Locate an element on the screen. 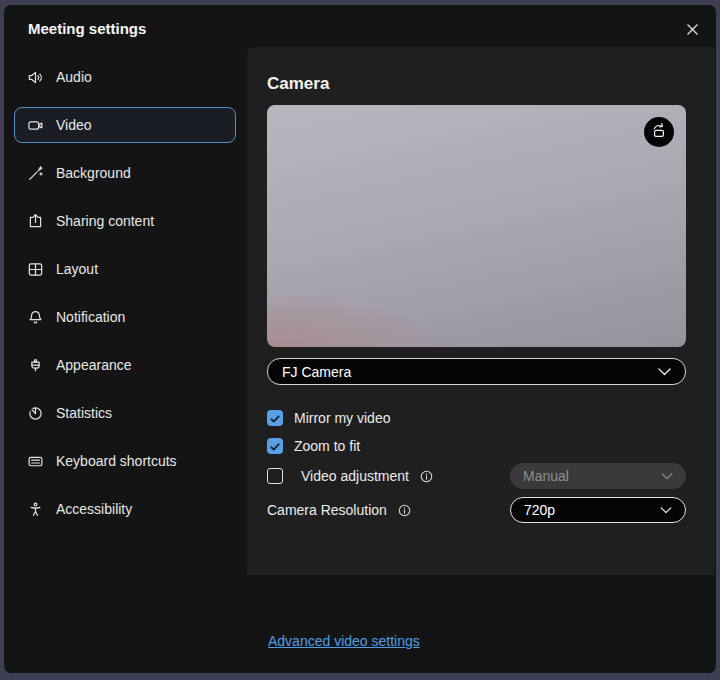 This screenshot has height=680, width=720. sidebar-item-label: Layout is located at coordinates (77, 269).